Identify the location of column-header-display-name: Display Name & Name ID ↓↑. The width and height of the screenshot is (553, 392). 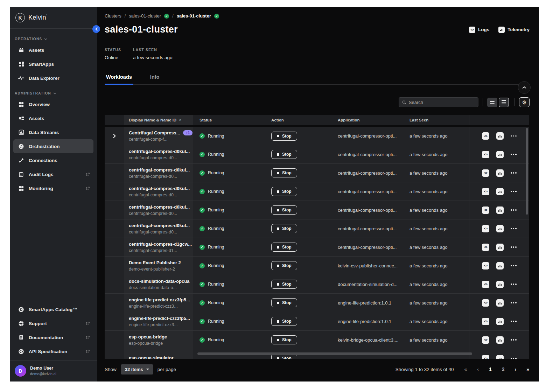
(159, 120).